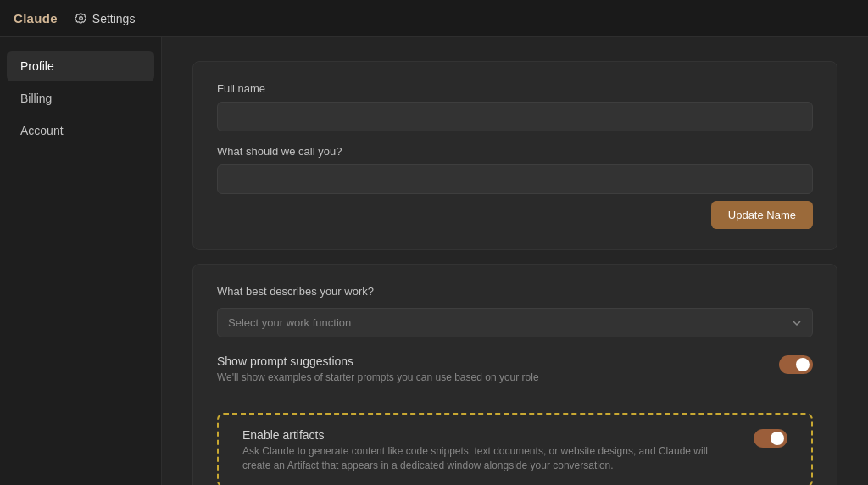  What do you see at coordinates (515, 151) in the screenshot?
I see `nickname-label: What should we call you?` at bounding box center [515, 151].